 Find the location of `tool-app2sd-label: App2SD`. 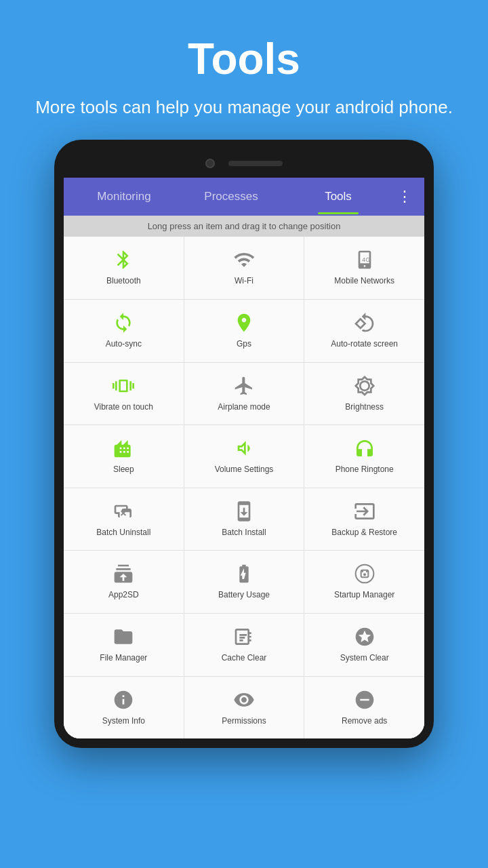

tool-app2sd-label: App2SD is located at coordinates (123, 595).